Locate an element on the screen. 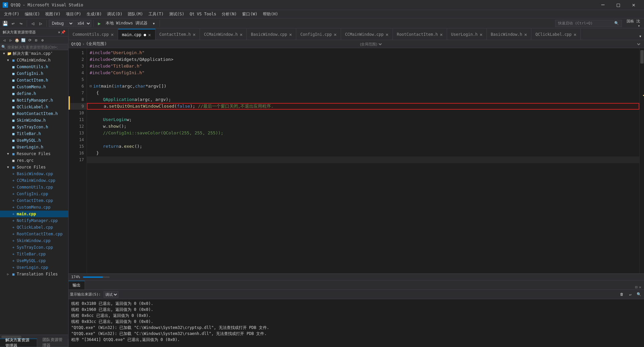 This screenshot has width=644, height=347. minimize-button: ─ is located at coordinates (603, 5).